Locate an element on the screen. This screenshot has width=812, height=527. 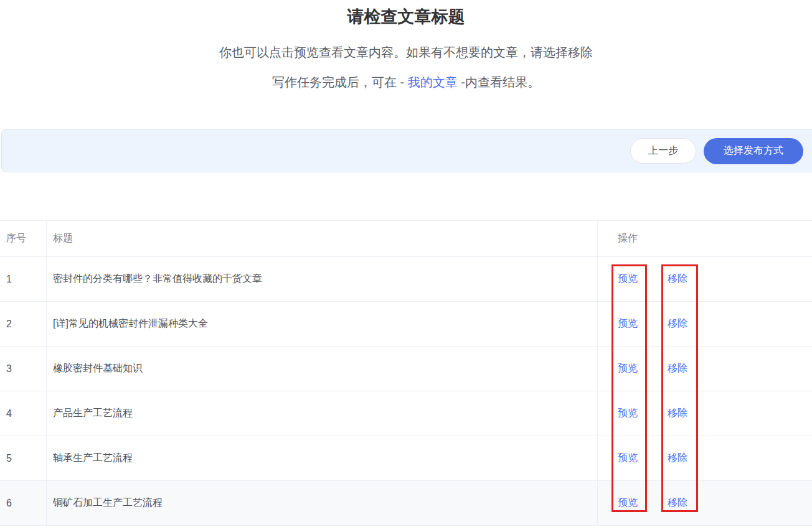
table-row: 6 铜矿石加工生产工艺流程 预览 移除 is located at coordinates (406, 503).